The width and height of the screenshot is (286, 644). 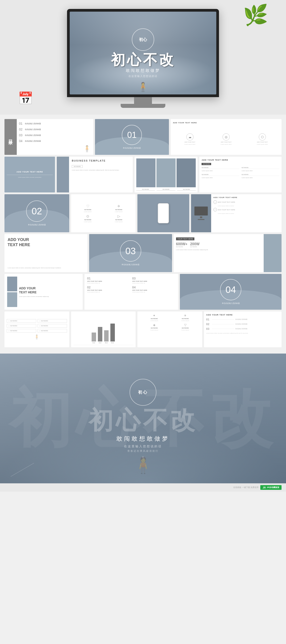 What do you see at coordinates (103, 329) in the screenshot?
I see `bars: 数据 数据 数据 数据` at bounding box center [103, 329].